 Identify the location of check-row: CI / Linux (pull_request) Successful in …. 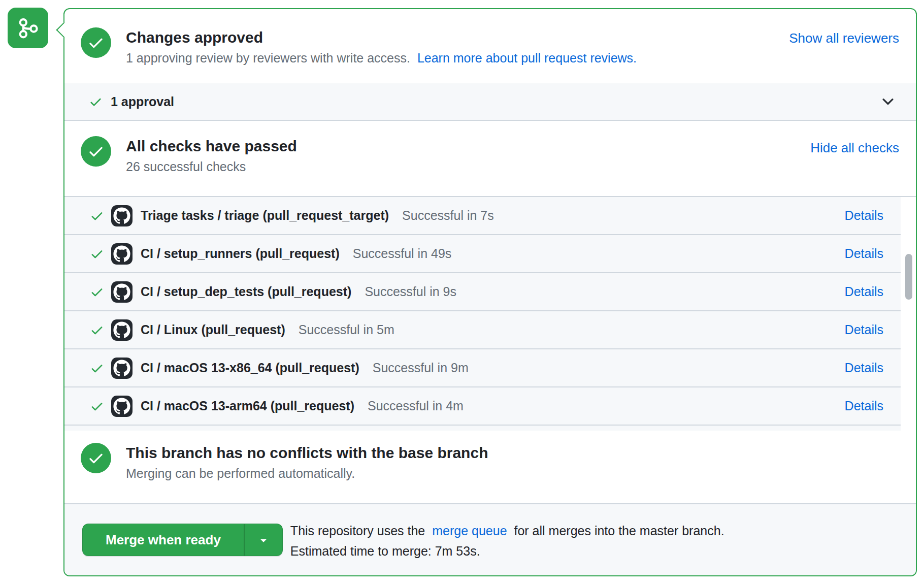
(482, 330).